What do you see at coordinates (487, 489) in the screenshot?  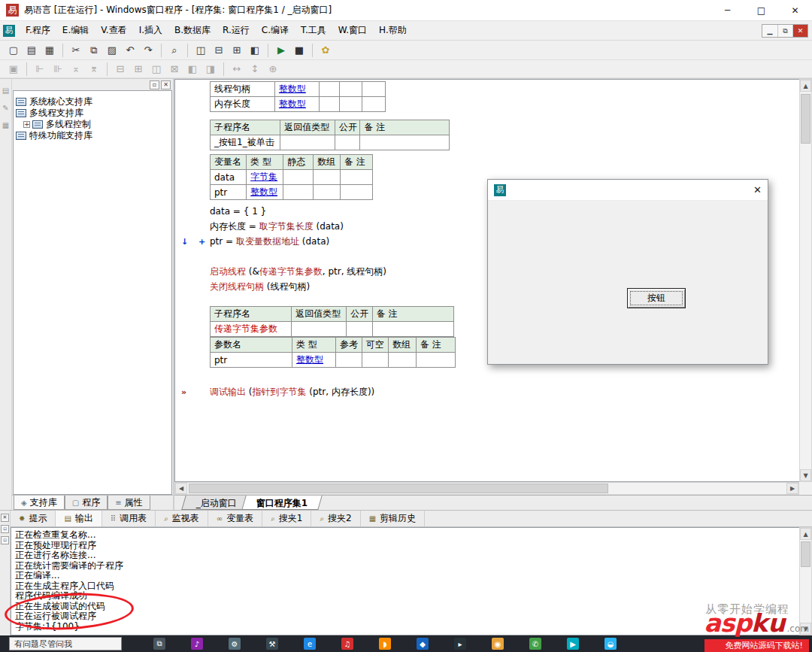 I see `editor-horizontal-scrollbar: ◀ ▶` at bounding box center [487, 489].